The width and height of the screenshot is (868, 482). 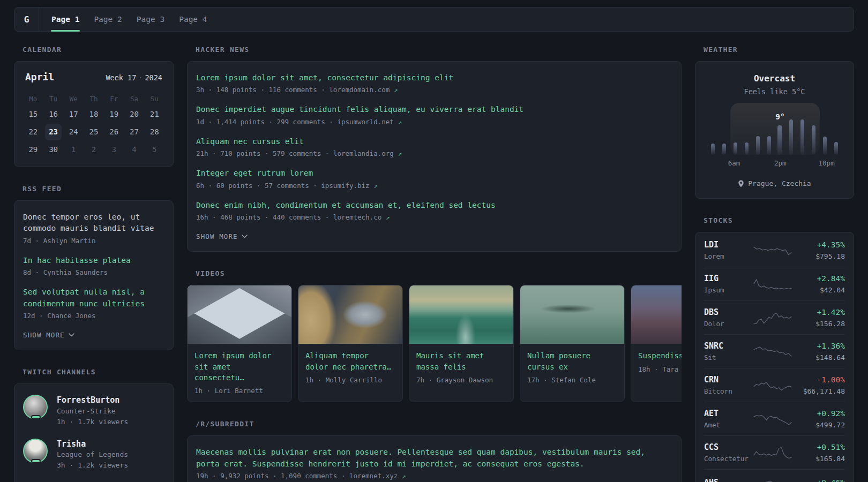 I want to click on calendar-header: April Week 17·2024, so click(x=94, y=77).